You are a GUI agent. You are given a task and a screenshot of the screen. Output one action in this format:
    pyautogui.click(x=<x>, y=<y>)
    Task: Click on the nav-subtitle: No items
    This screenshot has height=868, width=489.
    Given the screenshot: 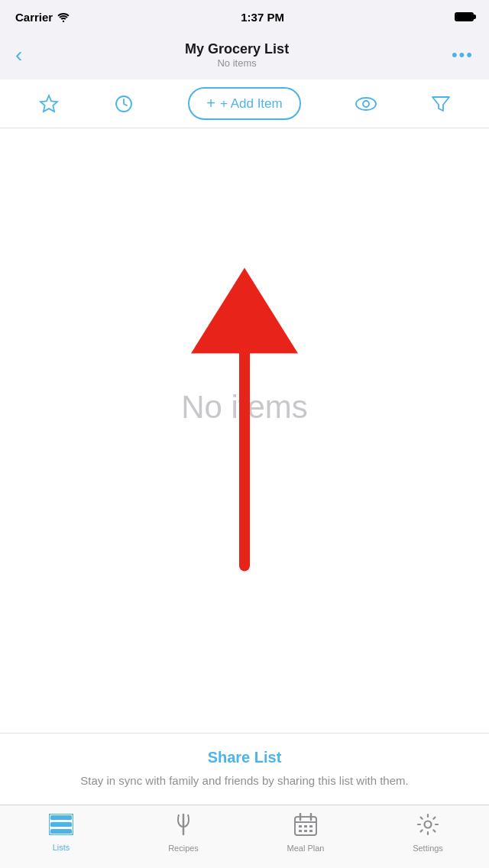 What is the action you would take?
    pyautogui.click(x=237, y=63)
    